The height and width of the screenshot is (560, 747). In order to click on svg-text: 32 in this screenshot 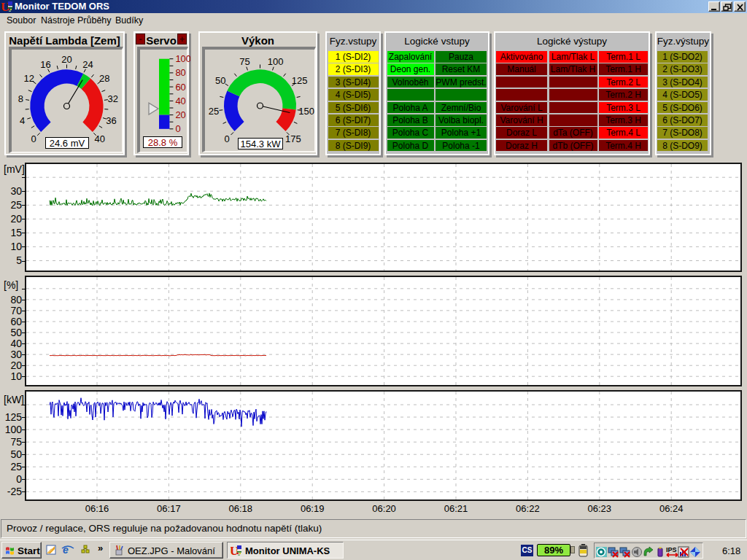, I will do `click(112, 99)`.